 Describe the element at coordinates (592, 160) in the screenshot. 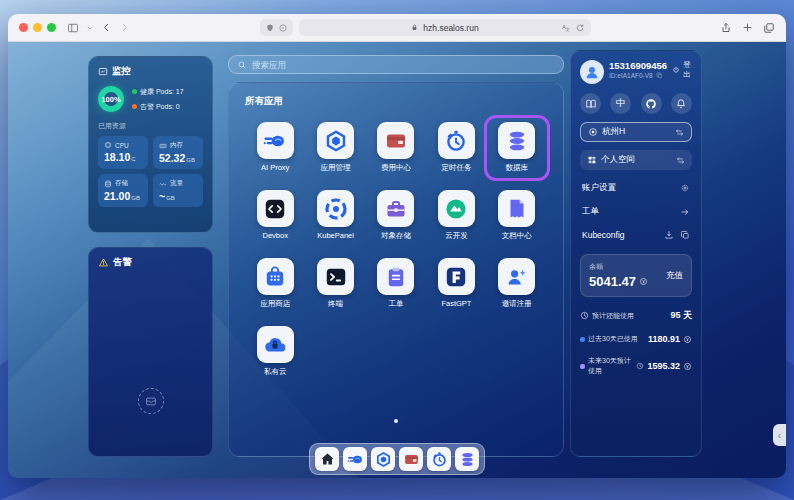

I see `workspace-icon` at that location.